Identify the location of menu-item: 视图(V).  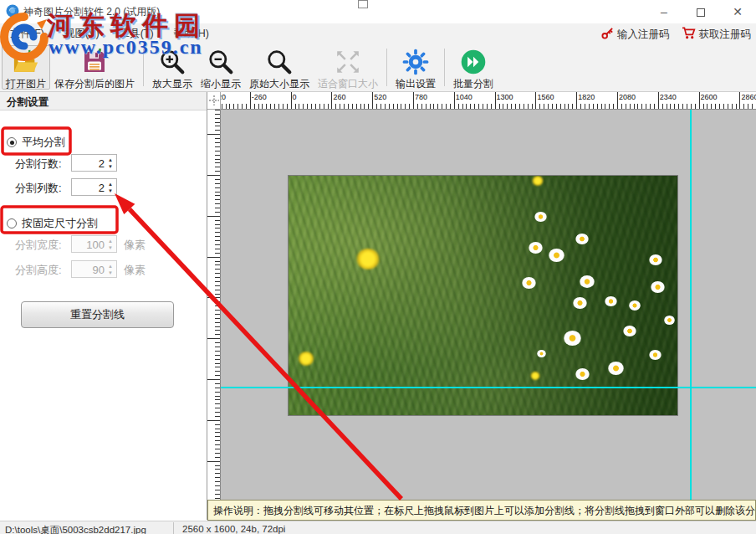
(82, 33).